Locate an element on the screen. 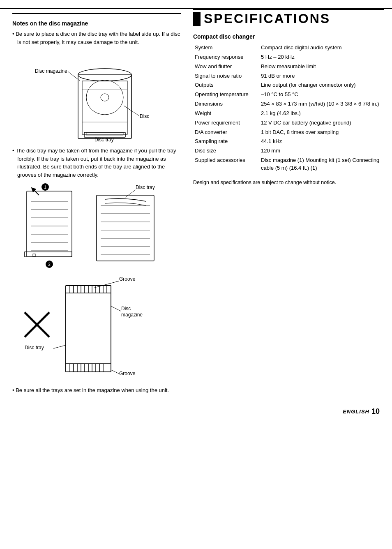 The height and width of the screenshot is (549, 392). spec-row: Dimensions254 × 83 × 173 mm (w/h/d) (10 … is located at coordinates (288, 104).